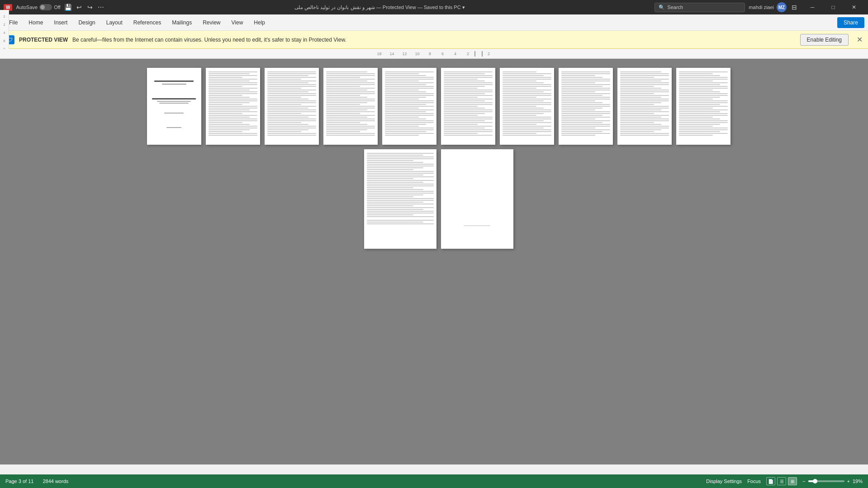  I want to click on word-count: 2844 words, so click(55, 481).